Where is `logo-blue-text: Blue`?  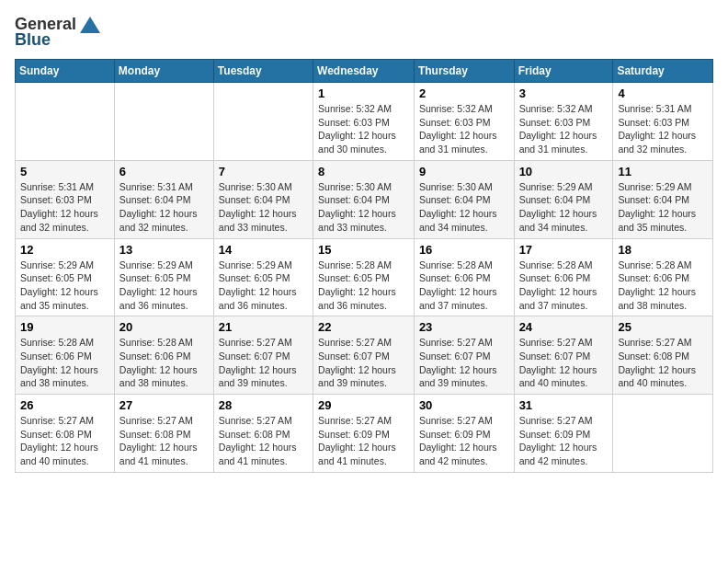
logo-blue-text: Blue is located at coordinates (33, 40).